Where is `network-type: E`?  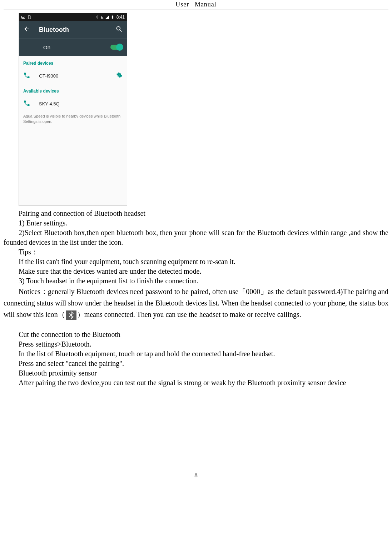 network-type: E is located at coordinates (102, 17).